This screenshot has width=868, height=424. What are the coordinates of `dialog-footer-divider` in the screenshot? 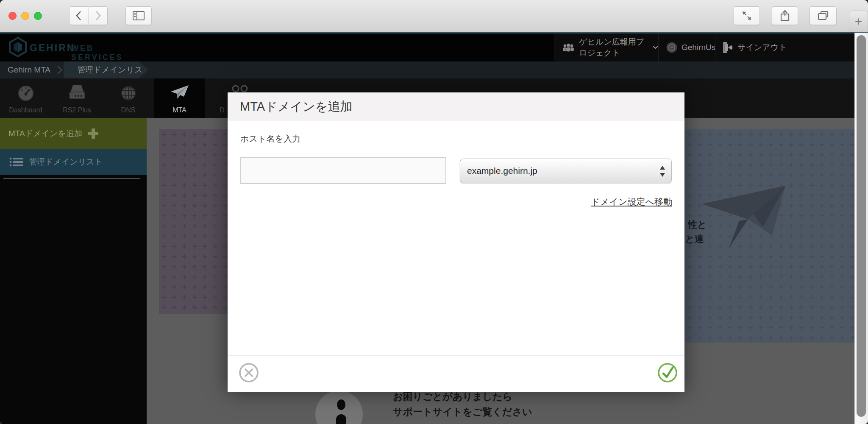 It's located at (456, 355).